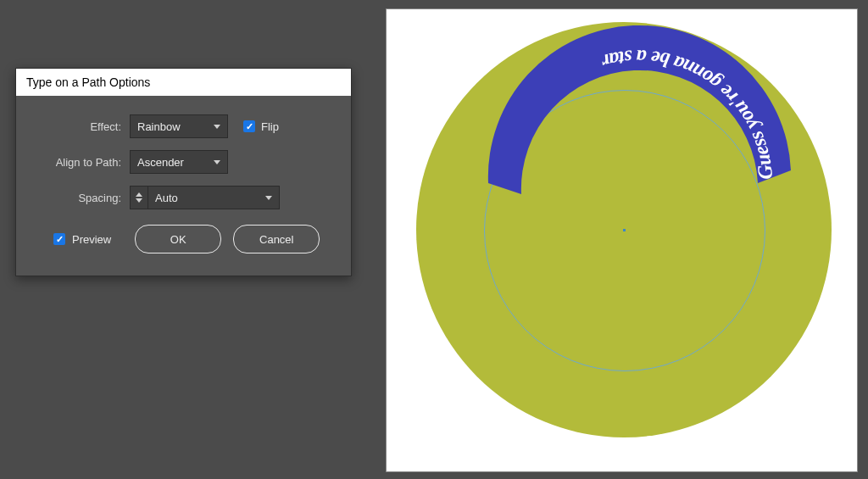  Describe the element at coordinates (159, 127) in the screenshot. I see `effect-value: Rainbow` at that location.